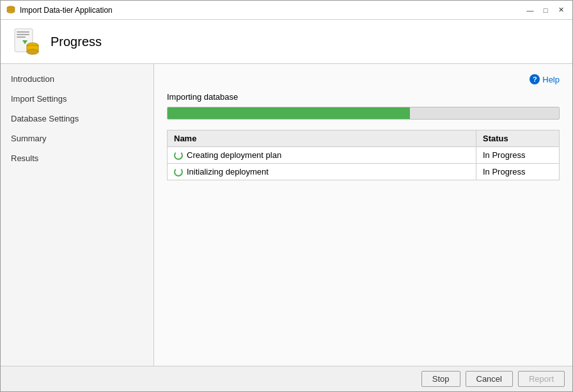 The image size is (573, 392). Describe the element at coordinates (363, 113) in the screenshot. I see `progress-bar-container` at that location.